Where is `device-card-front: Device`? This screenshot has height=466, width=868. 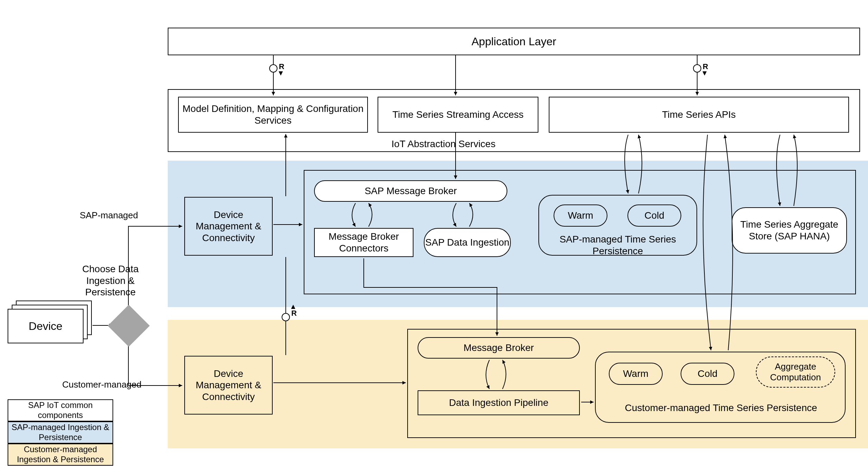
device-card-front: Device is located at coordinates (46, 326).